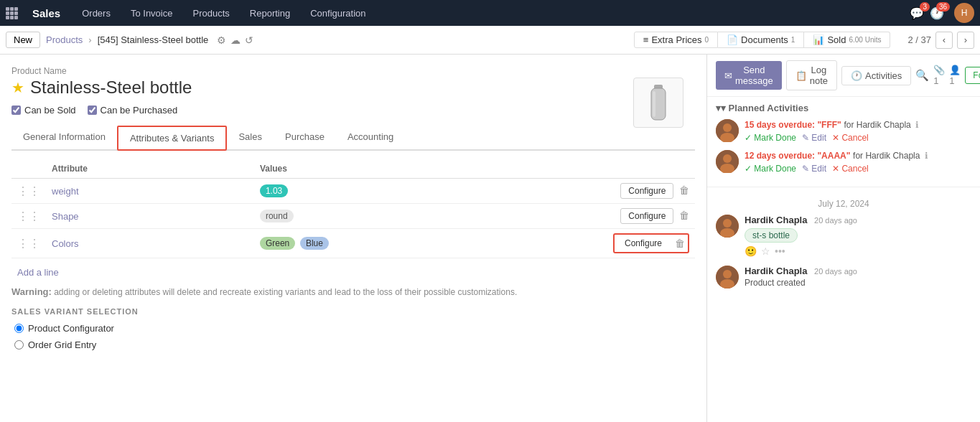  What do you see at coordinates (304, 138) in the screenshot?
I see `tab-purchase: Purchase` at bounding box center [304, 138].